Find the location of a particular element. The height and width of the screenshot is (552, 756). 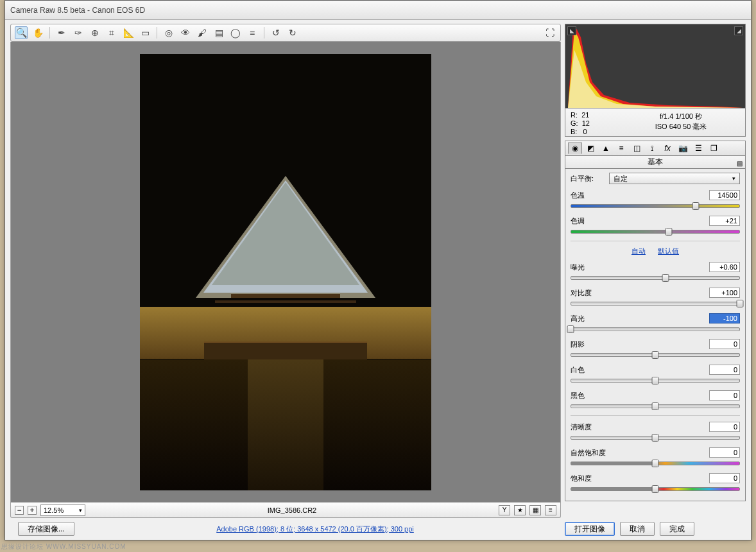

vibrance-value: 0 is located at coordinates (725, 453).